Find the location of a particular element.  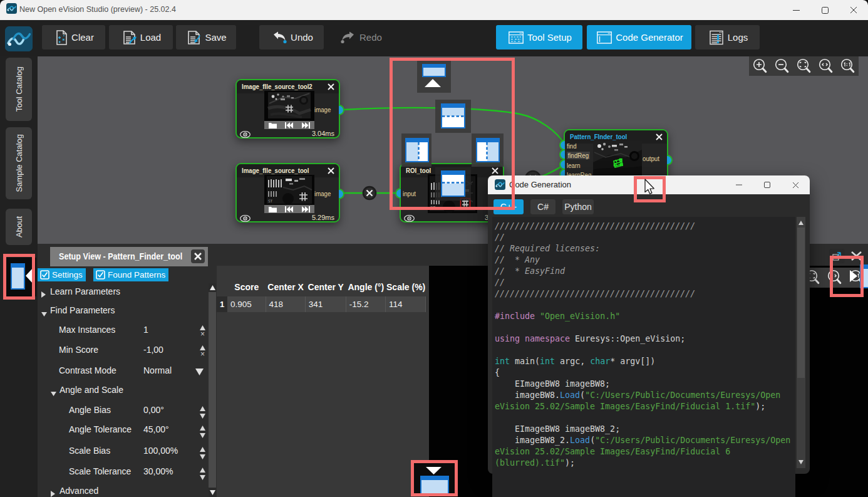

code-generator-button: Code Generator is located at coordinates (639, 38).